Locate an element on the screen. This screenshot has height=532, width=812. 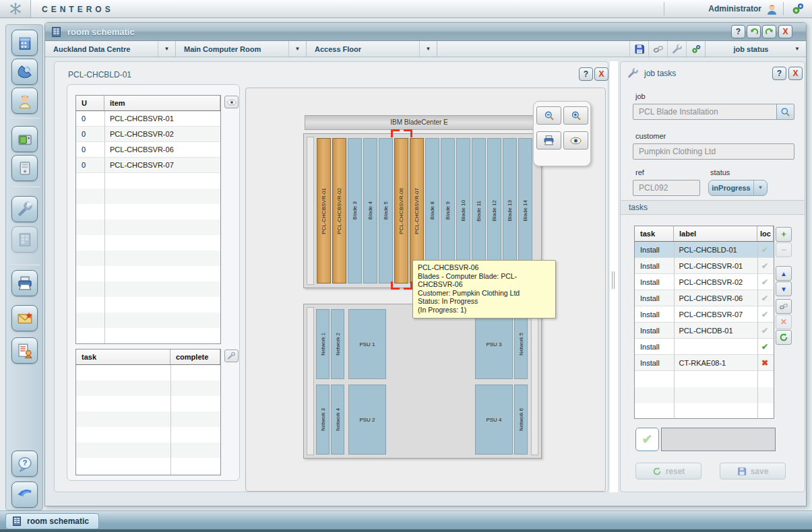
task-row: InstallPCL-CHCBLD-01✔ is located at coordinates (704, 250).